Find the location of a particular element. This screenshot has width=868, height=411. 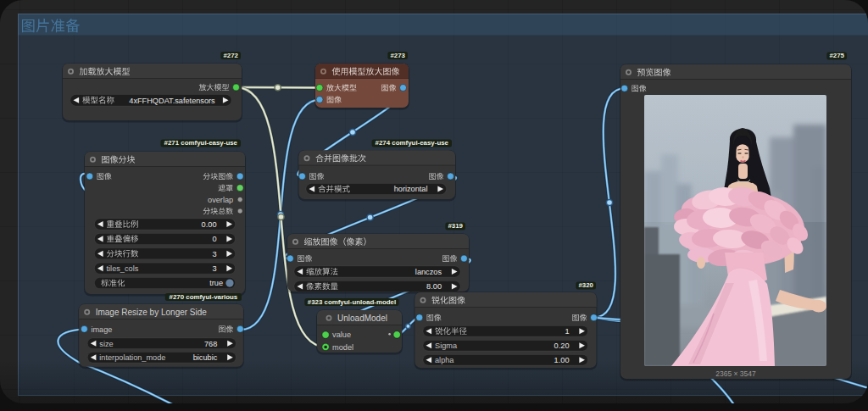

svg-text: overlap is located at coordinates (220, 200).